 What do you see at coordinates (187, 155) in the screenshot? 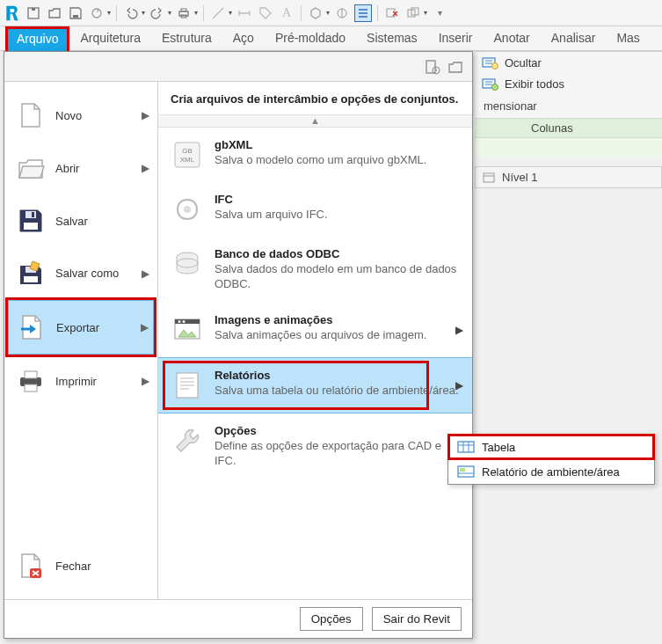
I see `gbxml-icon: GBXML` at bounding box center [187, 155].